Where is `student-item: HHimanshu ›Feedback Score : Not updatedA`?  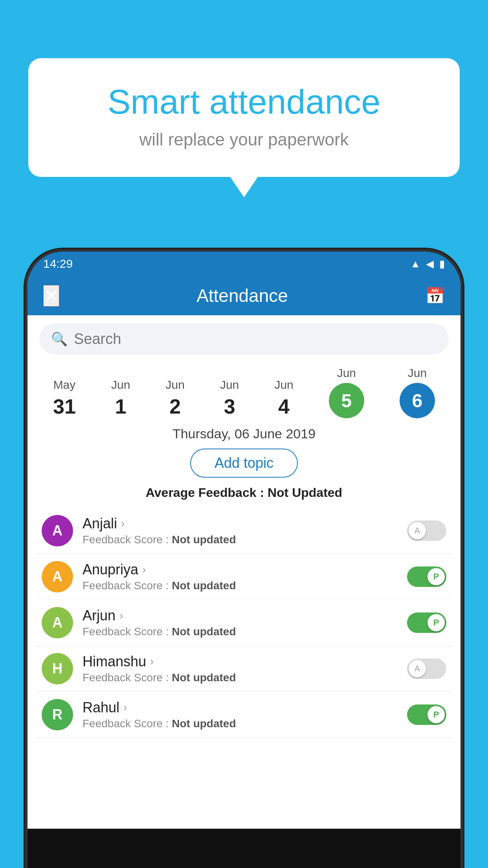
student-item: HHimanshu ›Feedback Score : Not updatedA is located at coordinates (244, 669).